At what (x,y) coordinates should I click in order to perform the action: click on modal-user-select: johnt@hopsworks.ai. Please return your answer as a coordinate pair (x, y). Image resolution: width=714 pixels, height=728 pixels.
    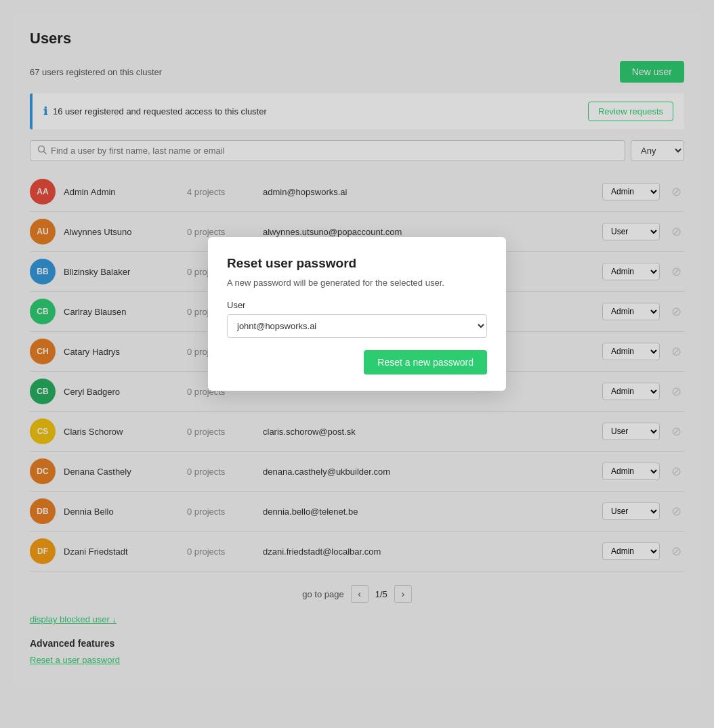
    Looking at the image, I should click on (357, 326).